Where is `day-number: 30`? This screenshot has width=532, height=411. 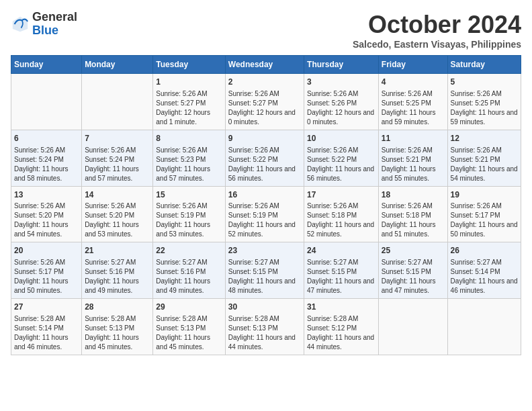 day-number: 30 is located at coordinates (265, 308).